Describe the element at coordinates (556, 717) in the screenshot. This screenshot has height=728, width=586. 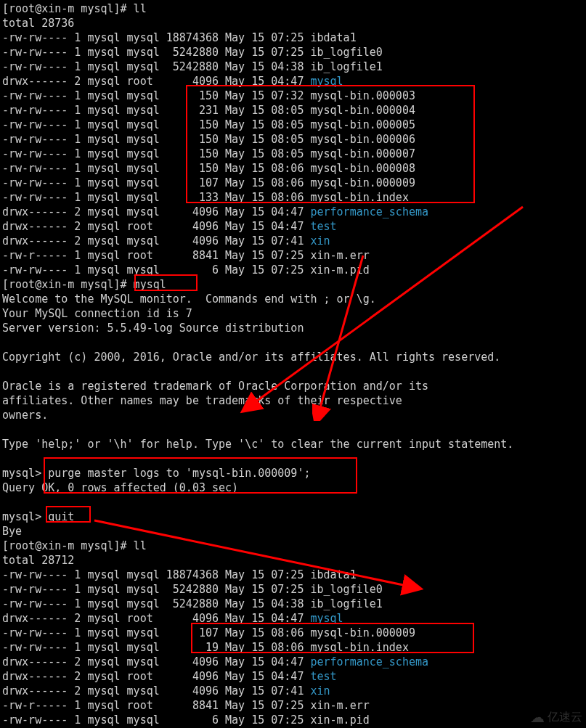
I see `watermark: ☁亿速云` at that location.